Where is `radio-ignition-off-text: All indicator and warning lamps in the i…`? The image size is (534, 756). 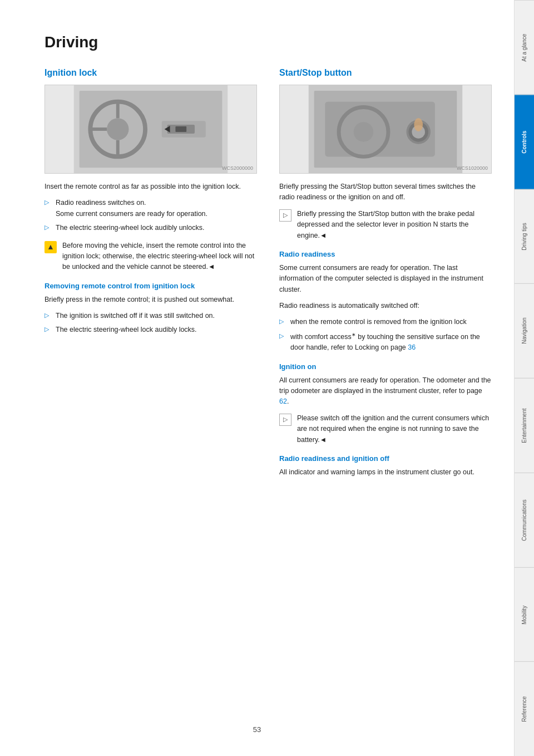 radio-ignition-off-text: All indicator and warning lamps in the i… is located at coordinates (385, 472).